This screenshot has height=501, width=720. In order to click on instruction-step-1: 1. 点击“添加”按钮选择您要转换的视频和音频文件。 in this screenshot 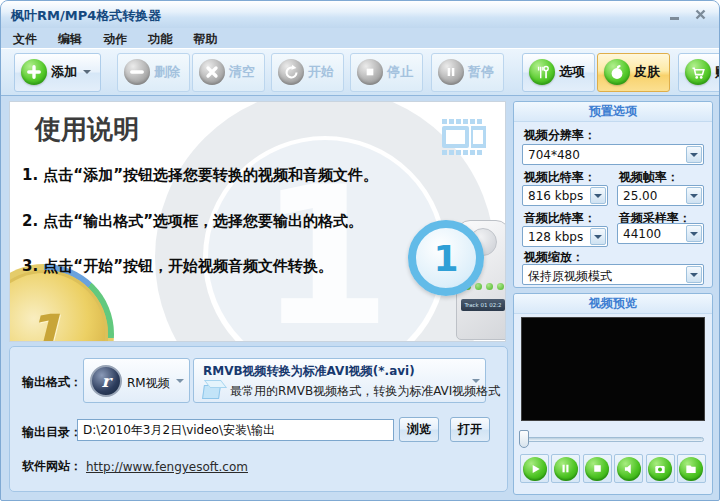, I will do `click(200, 176)`.